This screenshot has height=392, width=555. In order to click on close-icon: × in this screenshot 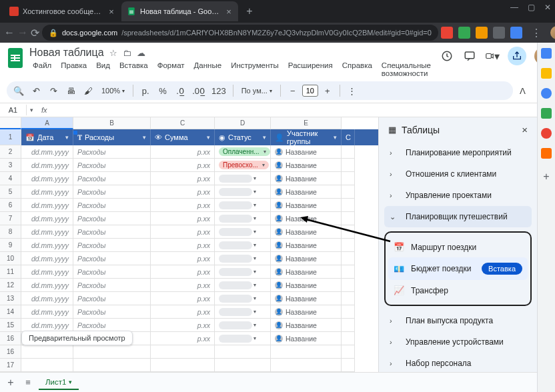, I will do `click(229, 11)`.